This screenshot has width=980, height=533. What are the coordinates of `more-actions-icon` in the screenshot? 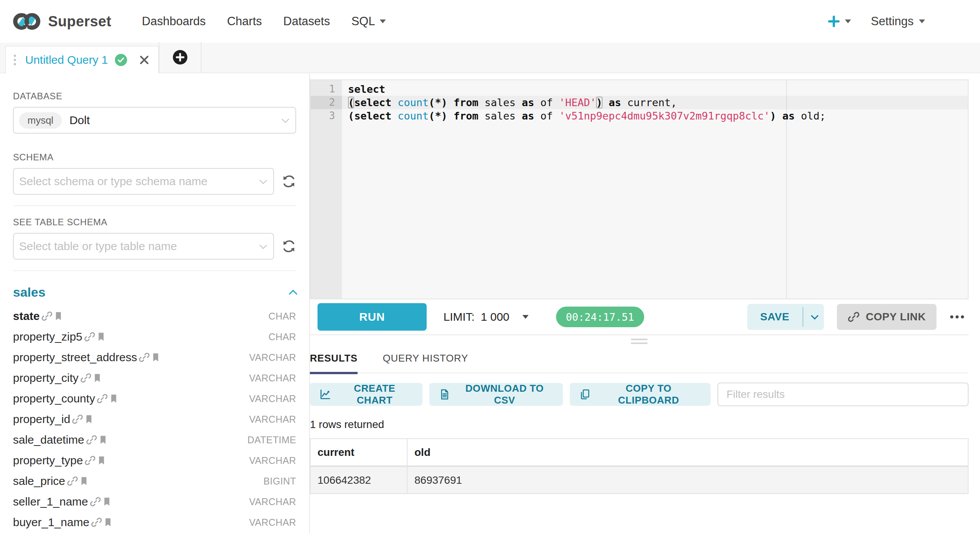 It's located at (957, 317).